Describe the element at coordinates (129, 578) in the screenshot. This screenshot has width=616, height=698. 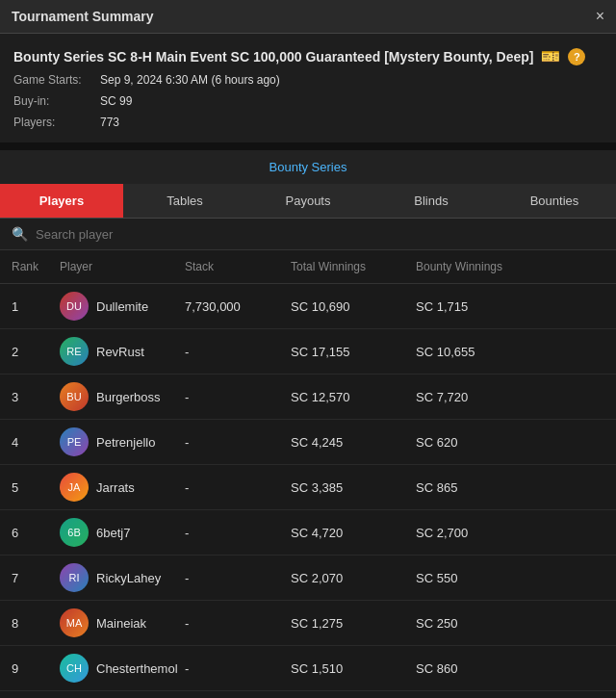
I see `player-name: RickyLahey` at that location.